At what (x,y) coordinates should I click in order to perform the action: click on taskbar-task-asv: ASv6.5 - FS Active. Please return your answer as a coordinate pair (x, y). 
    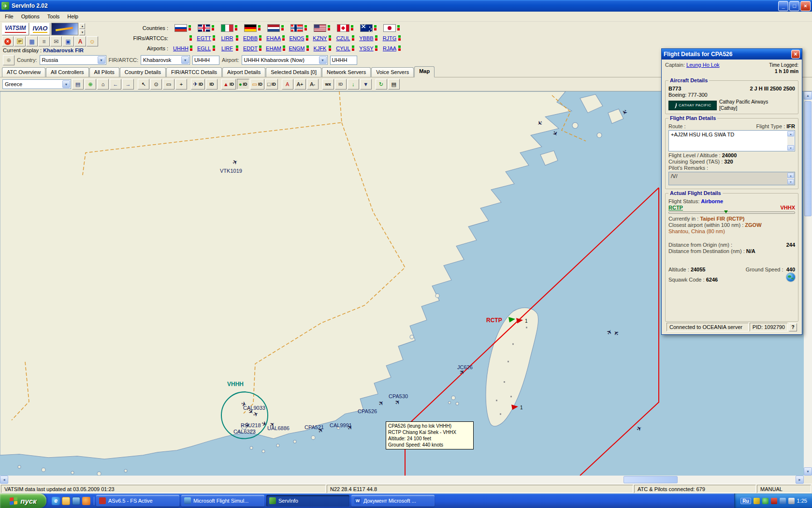
    Looking at the image, I should click on (138, 501).